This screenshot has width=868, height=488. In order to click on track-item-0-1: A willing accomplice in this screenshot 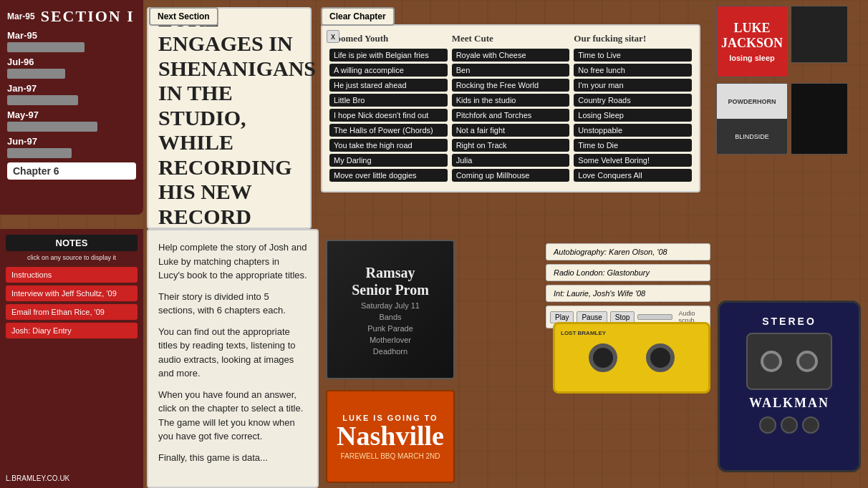, I will do `click(388, 70)`.